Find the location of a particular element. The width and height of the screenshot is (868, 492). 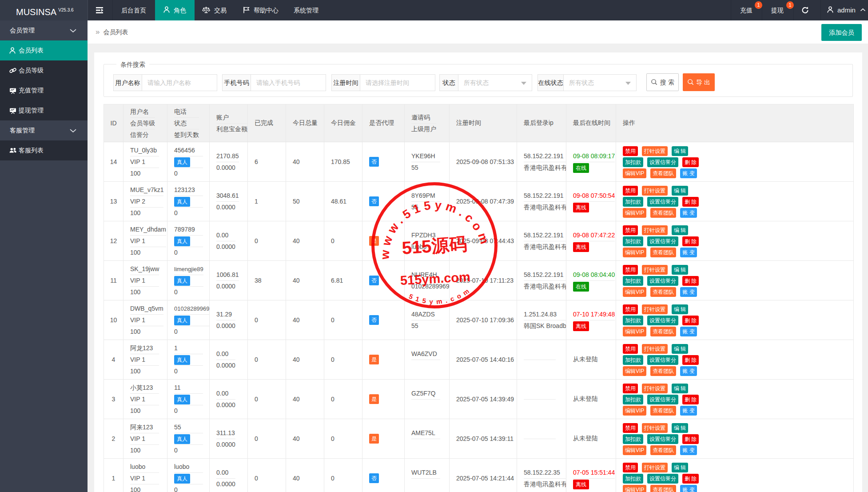

svg-text: 515ym.com is located at coordinates (435, 279).